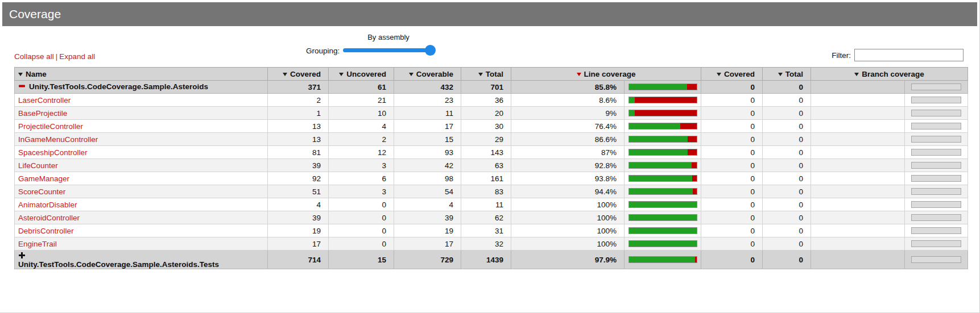  What do you see at coordinates (388, 50) in the screenshot?
I see `grouping-slider` at bounding box center [388, 50].